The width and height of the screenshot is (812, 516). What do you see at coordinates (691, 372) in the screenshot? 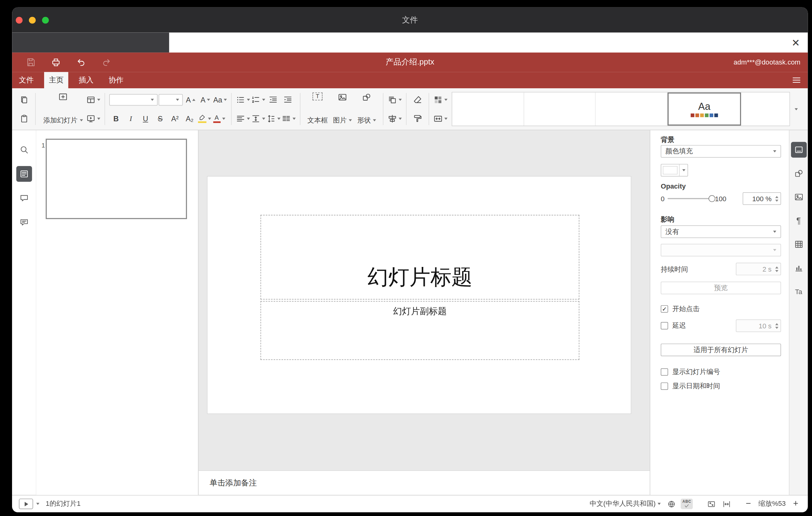
I see `show-slide-number-checkbox-row: 显示幻灯片编号` at bounding box center [691, 372].